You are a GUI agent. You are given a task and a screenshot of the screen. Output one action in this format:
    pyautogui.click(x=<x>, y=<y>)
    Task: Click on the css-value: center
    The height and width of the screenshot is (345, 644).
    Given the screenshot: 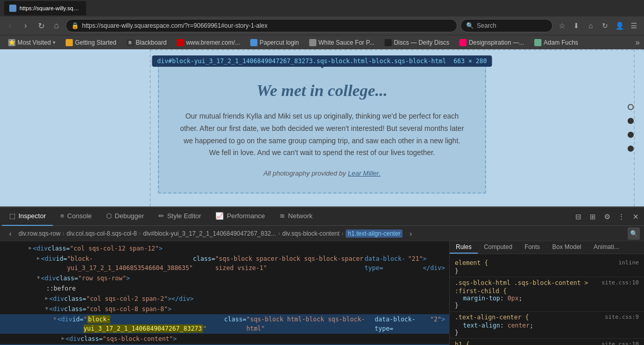 What is the action you would take?
    pyautogui.click(x=519, y=325)
    